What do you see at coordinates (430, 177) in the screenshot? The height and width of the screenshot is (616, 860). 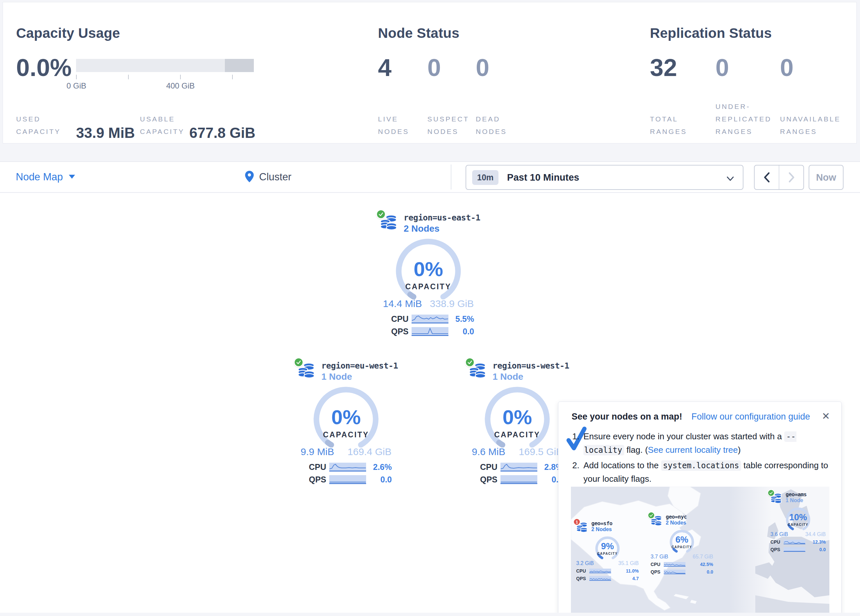 I see `map-toolbar: Node Map Cluster 10m Past 10 Minutes Now` at bounding box center [430, 177].